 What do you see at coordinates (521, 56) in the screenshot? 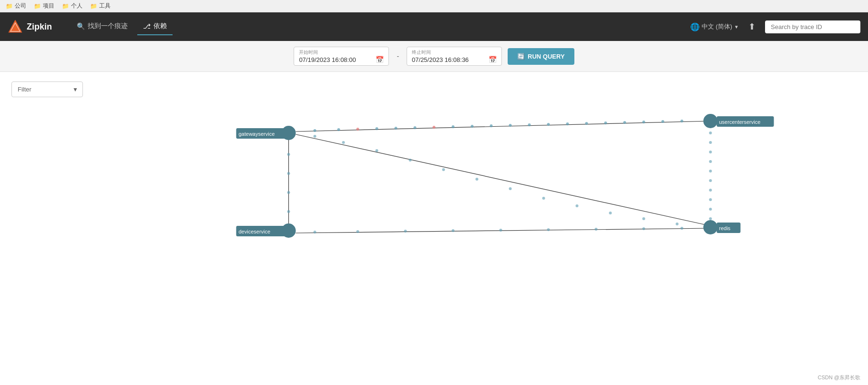
I see `refresh-icon: 🔄` at bounding box center [521, 56].